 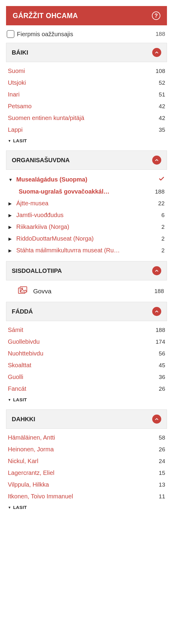 What do you see at coordinates (86, 291) in the screenshot?
I see `media-type-row: Govva 188` at bounding box center [86, 291].